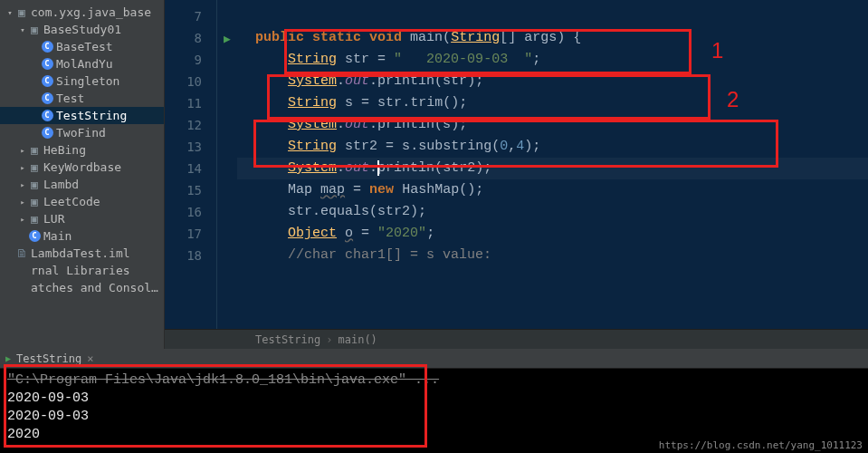 The width and height of the screenshot is (868, 453). I want to click on tree-item-basestudy01: ▾▣BaseStudy01, so click(81, 29).